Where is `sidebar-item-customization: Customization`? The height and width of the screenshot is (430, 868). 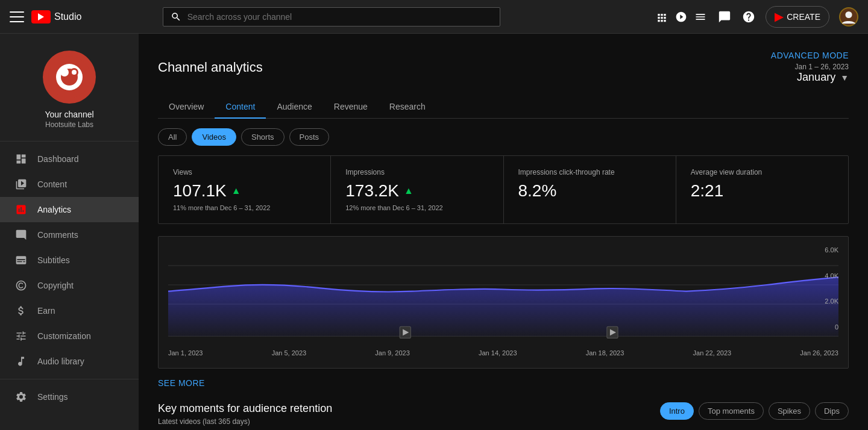
sidebar-item-customization: Customization is located at coordinates (69, 336).